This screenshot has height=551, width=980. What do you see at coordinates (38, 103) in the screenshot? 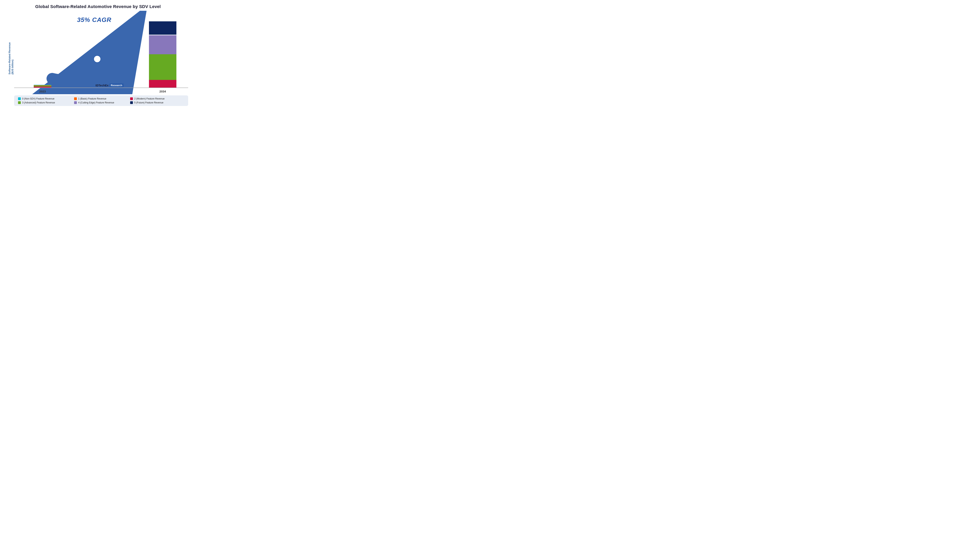
I see `legend-label-3: 3 (Advanced) Feature Revenue` at bounding box center [38, 103].